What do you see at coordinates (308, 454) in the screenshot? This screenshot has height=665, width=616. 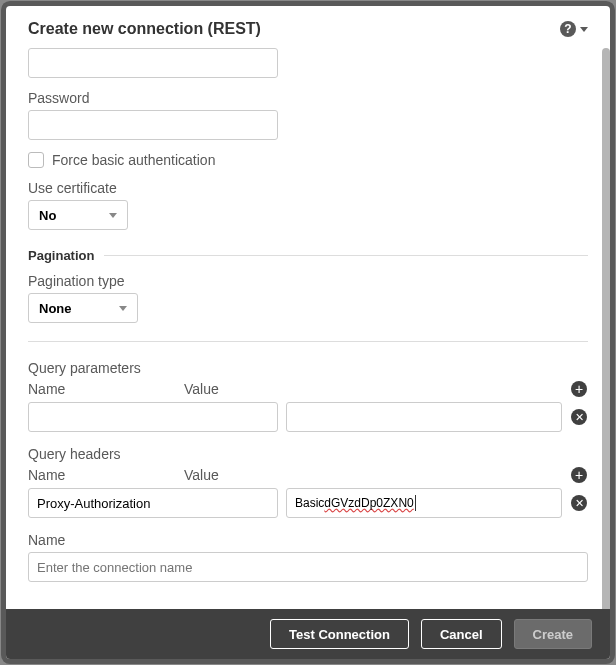 I see `query-headers-label: Query headers` at bounding box center [308, 454].